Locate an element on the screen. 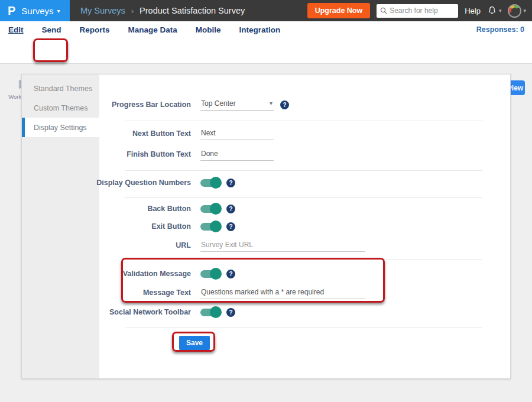 This screenshot has width=532, height=402. breadcrumb: My Surveys › Product Satisfaction Survey is located at coordinates (163, 11).